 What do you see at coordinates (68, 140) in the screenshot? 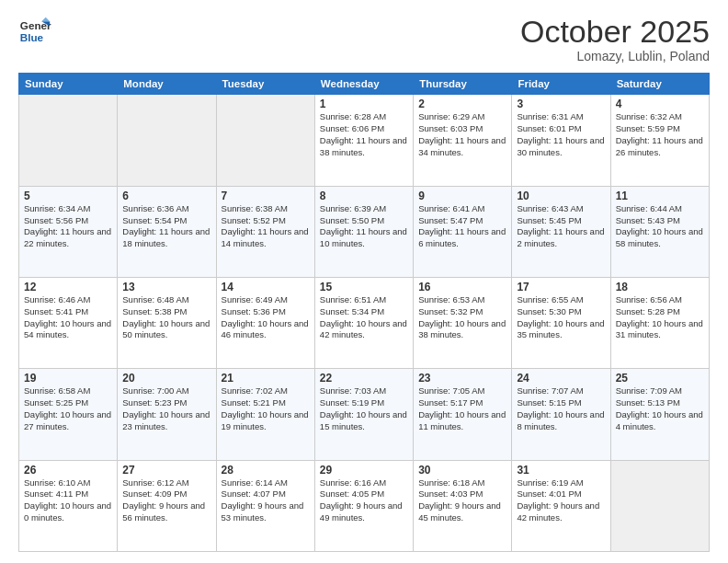
I see `cell-w1-d0` at bounding box center [68, 140].